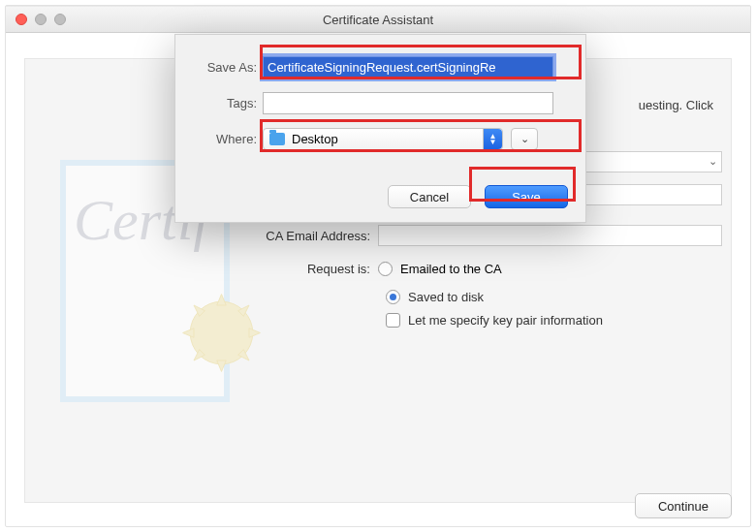  I want to click on radio-emailed, so click(386, 269).